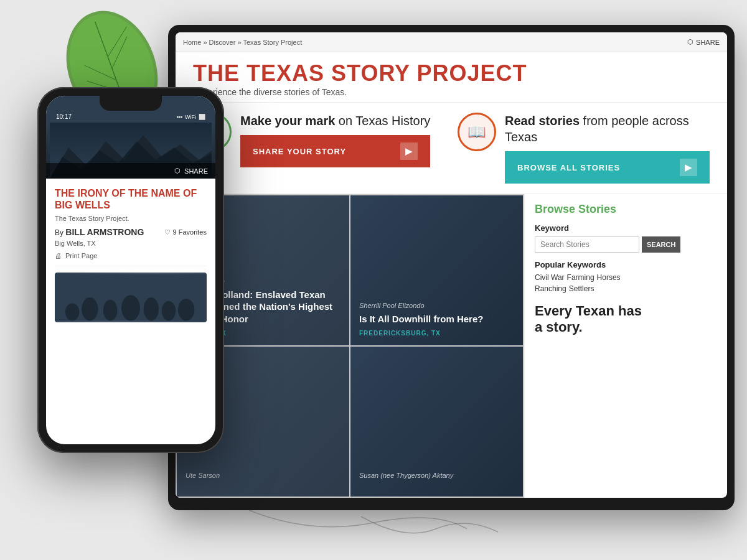  I want to click on popular-keywords-label: Popular Keywords, so click(593, 265).